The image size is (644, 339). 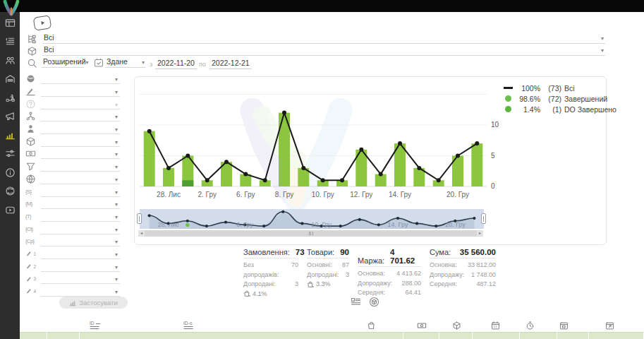 I want to click on id-lines-icon: ID, so click(x=96, y=326).